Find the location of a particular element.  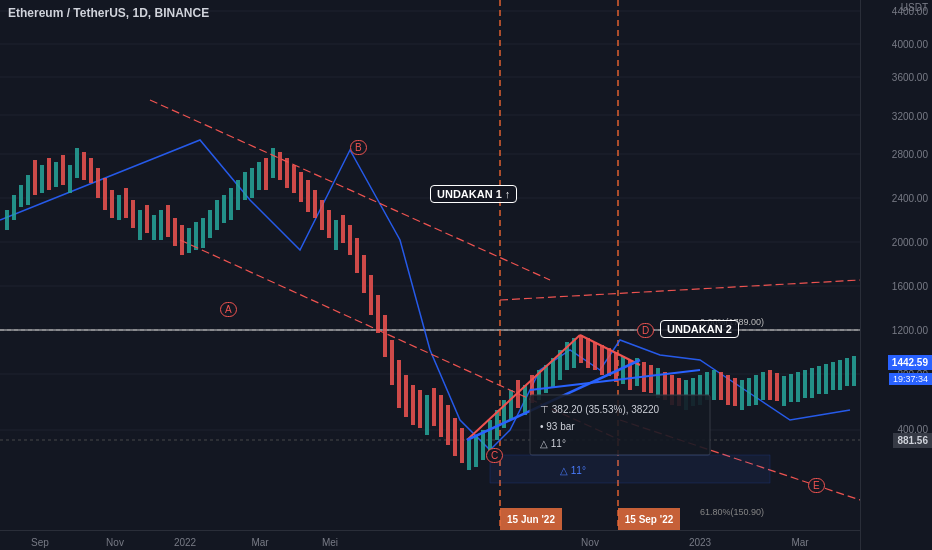

price-axis: 4400.00 4000.00 3600.00 3200.00 2800.00 … is located at coordinates (896, 275).